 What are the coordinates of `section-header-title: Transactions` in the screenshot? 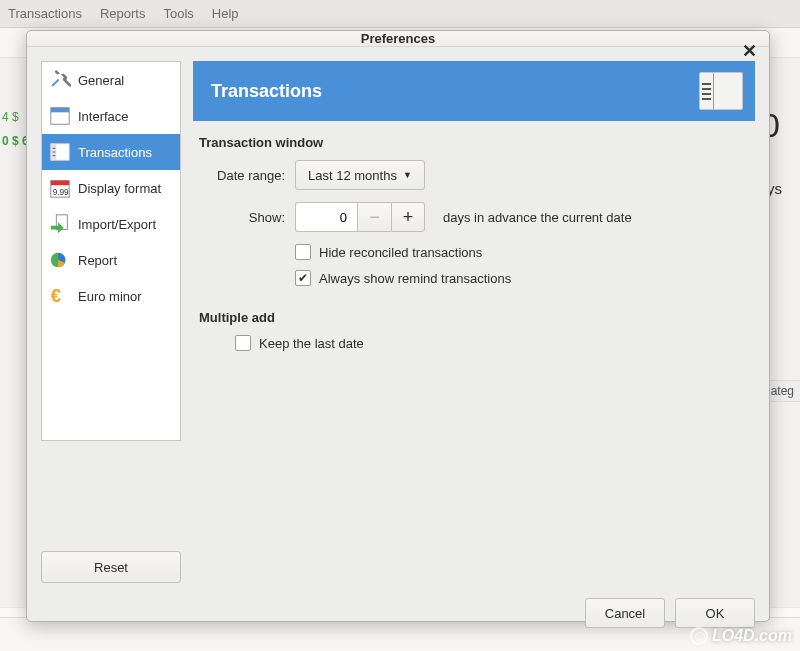 It's located at (266, 92).